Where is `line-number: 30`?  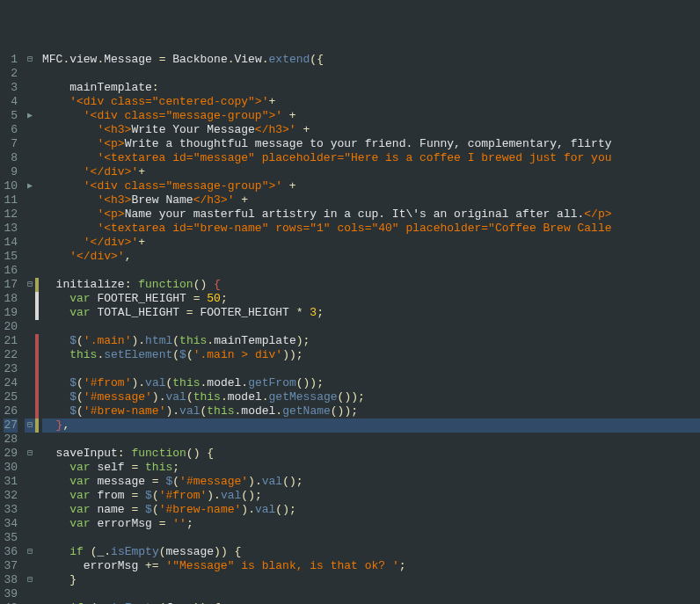
line-number: 30 is located at coordinates (11, 468).